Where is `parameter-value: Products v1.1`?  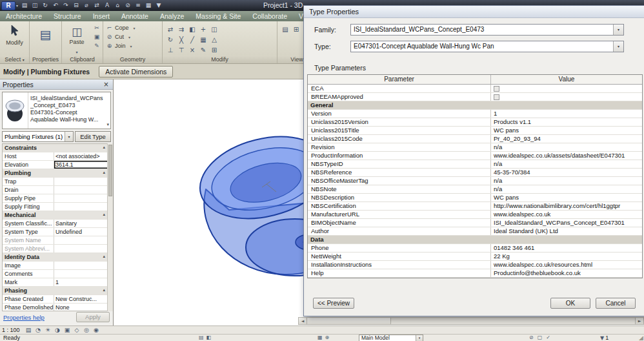 parameter-value: Products v1.1 is located at coordinates (567, 122).